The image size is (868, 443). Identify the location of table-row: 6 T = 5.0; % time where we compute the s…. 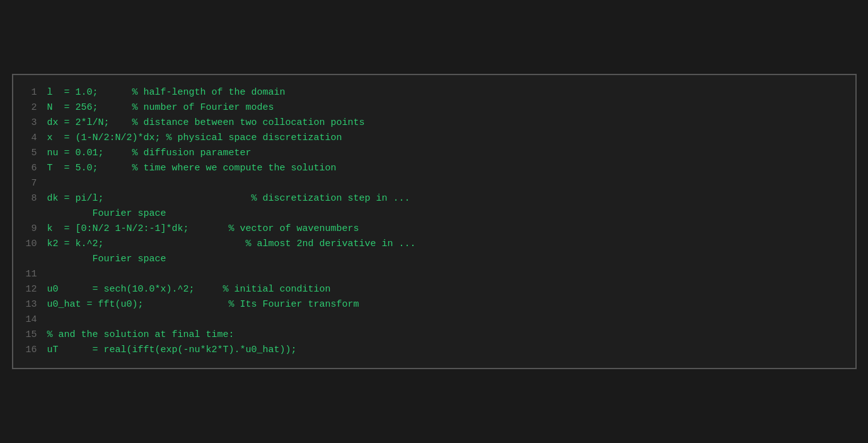
(434, 168).